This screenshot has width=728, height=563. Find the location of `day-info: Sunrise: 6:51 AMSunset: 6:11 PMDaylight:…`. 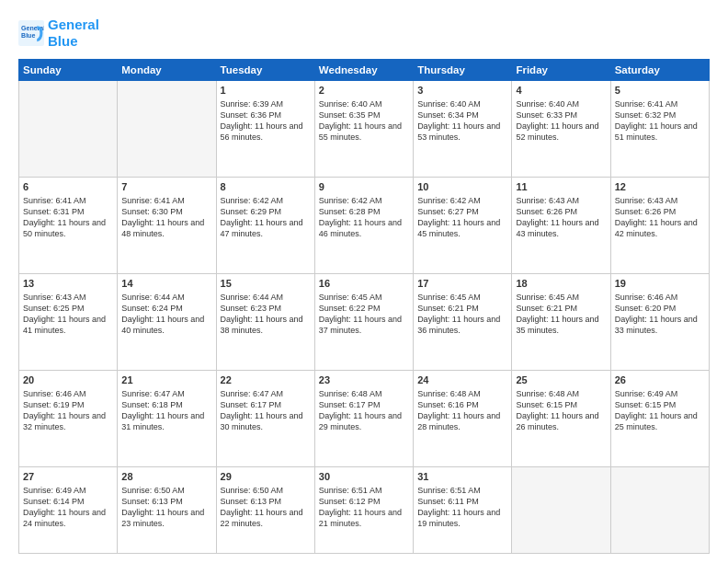

day-info: Sunrise: 6:51 AMSunset: 6:11 PMDaylight:… is located at coordinates (462, 508).